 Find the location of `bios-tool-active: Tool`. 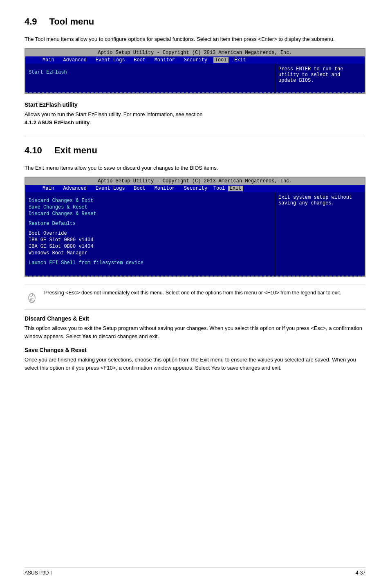

bios-tool-active: Tool is located at coordinates (221, 60).